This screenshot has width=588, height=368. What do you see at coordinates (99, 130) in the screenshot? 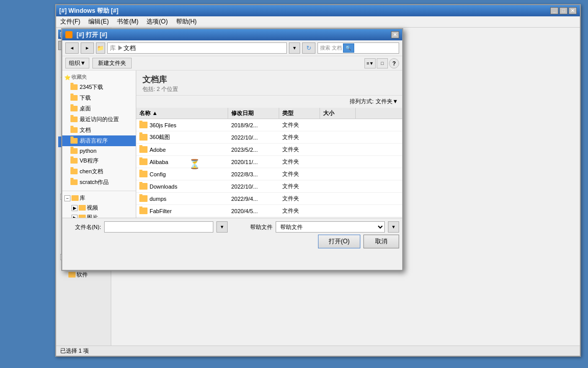
I see `nav-documents: 文档` at bounding box center [99, 130].